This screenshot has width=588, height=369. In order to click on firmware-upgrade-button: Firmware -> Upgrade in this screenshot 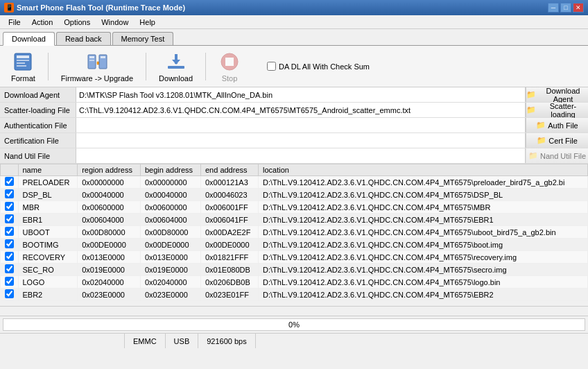, I will do `click(97, 67)`.